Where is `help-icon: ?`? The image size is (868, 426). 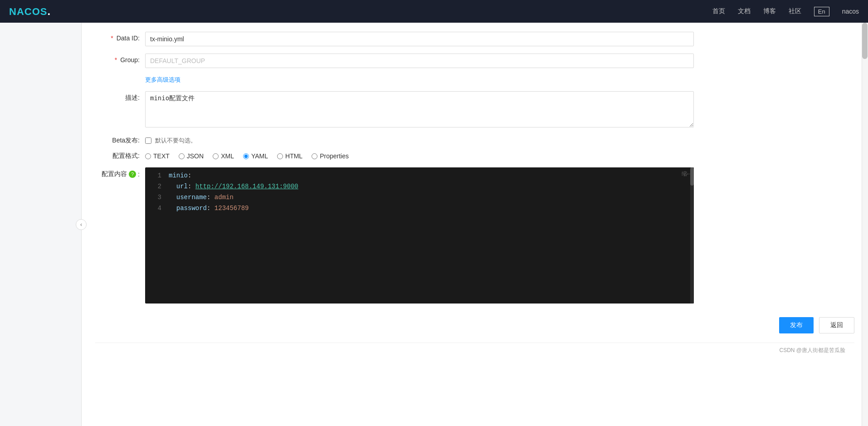 help-icon: ? is located at coordinates (132, 174).